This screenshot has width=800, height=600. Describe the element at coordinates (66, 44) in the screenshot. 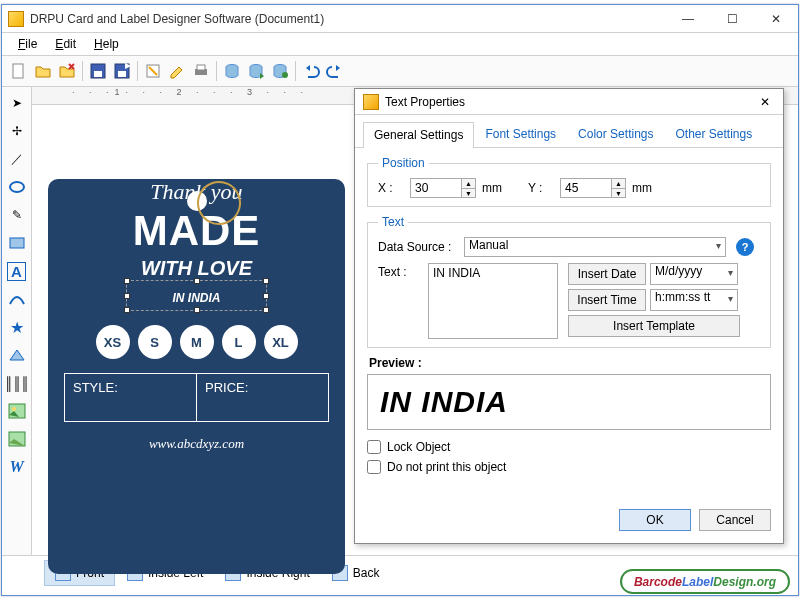

I see `menu-edit: Edit` at that location.